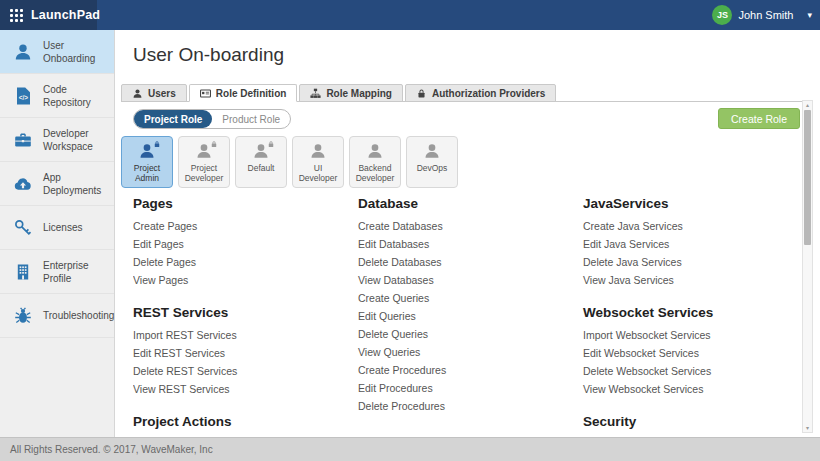 The width and height of the screenshot is (820, 461). Describe the element at coordinates (57, 272) in the screenshot. I see `sidebar-item-enterprise-profile: Enterprise Profile` at that location.